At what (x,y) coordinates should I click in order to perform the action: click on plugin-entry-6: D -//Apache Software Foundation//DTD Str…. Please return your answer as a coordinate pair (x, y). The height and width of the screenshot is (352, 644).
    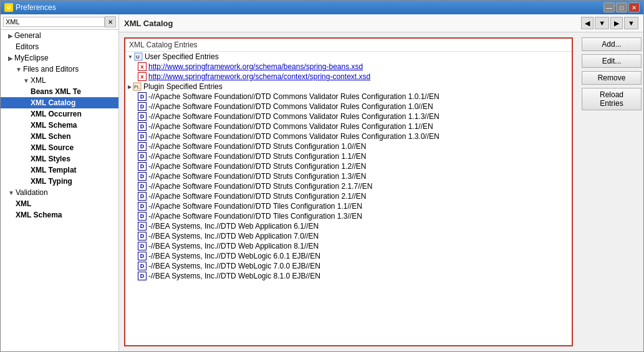
    Looking at the image, I should click on (348, 156).